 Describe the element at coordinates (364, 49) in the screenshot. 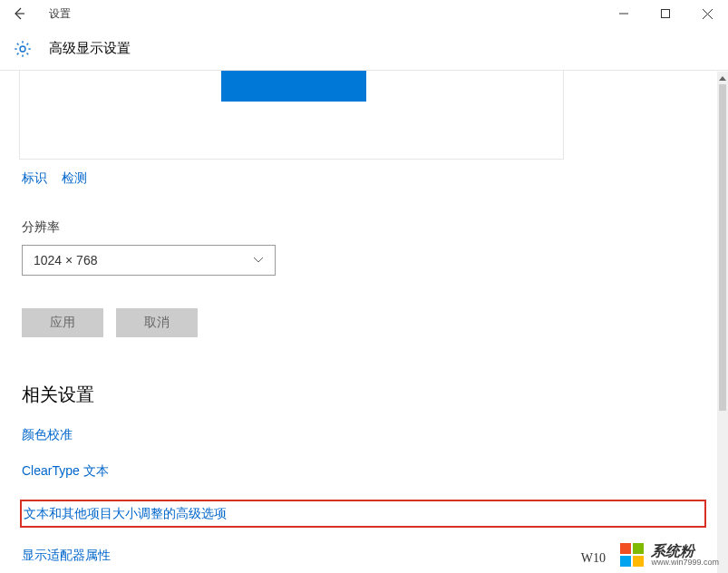

I see `header-bar: 高级显示设置` at that location.